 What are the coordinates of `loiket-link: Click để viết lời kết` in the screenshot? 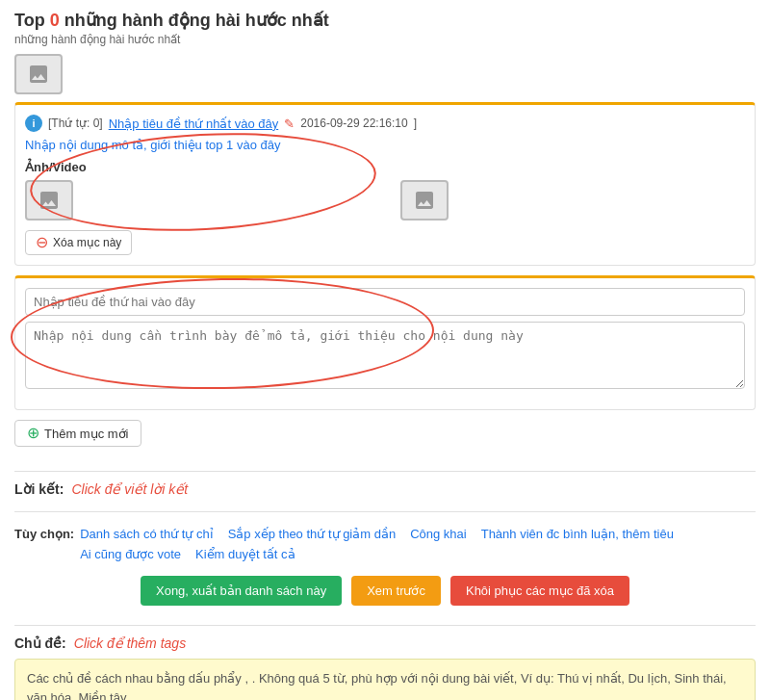 It's located at (129, 489).